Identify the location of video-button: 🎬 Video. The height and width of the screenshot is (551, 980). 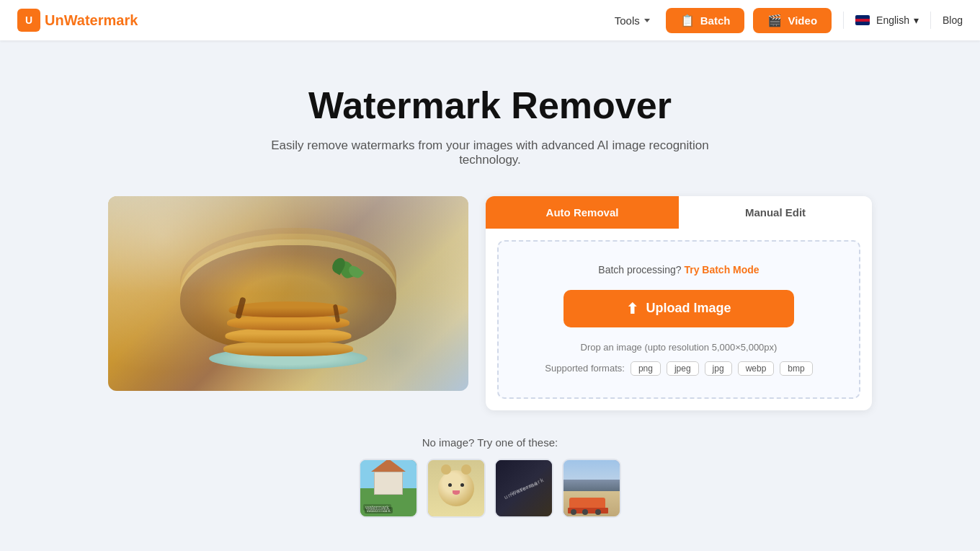
(793, 20).